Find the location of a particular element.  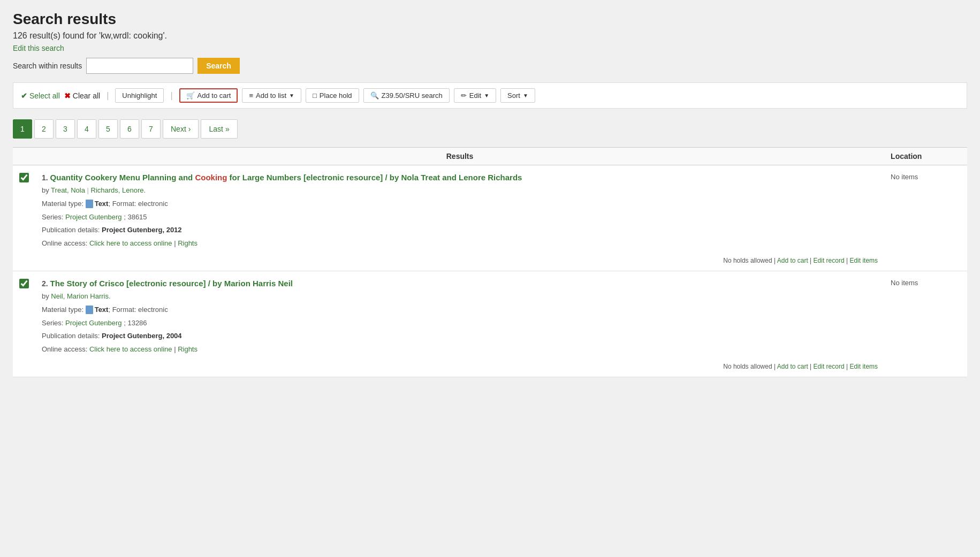

result-pub-1: Publication details: Project Gutenberg, … is located at coordinates (460, 230).